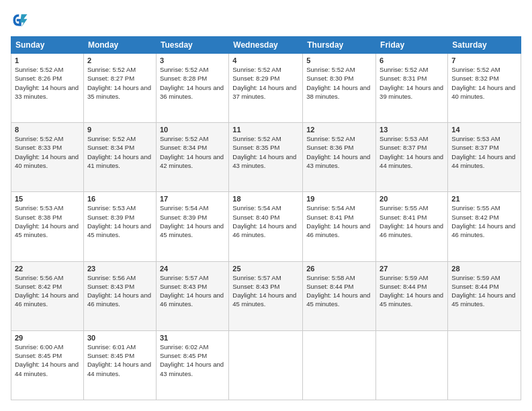 This screenshot has width=532, height=411. Describe the element at coordinates (47, 130) in the screenshot. I see `day-number: 8` at that location.